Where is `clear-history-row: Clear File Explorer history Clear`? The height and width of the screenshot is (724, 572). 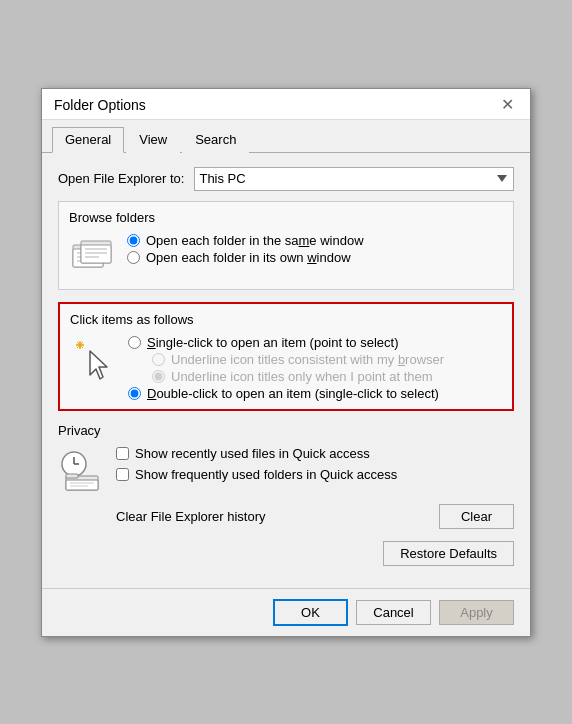 clear-history-row: Clear File Explorer history Clear is located at coordinates (315, 516).